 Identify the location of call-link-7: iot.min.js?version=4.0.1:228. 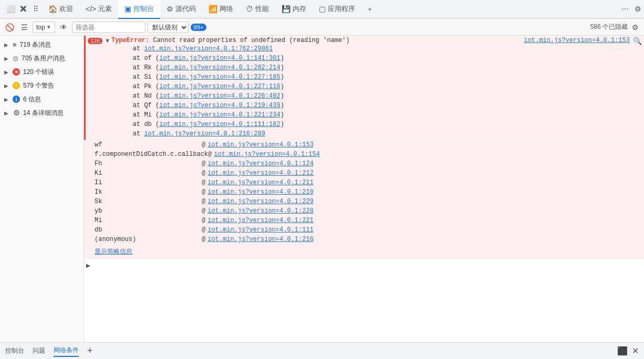
(261, 211).